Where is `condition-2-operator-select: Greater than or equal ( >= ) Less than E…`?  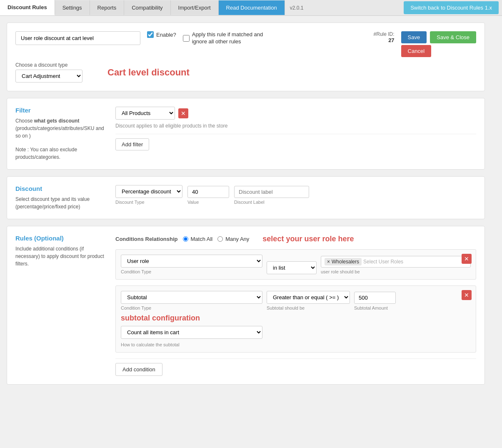
condition-2-operator-select: Greater than or equal ( >= ) Less than E… is located at coordinates (308, 298).